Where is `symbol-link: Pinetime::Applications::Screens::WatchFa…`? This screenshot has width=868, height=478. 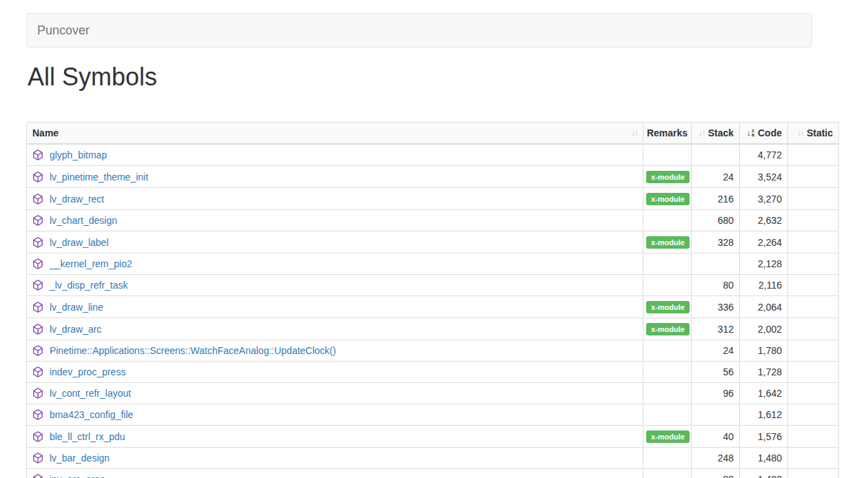 symbol-link: Pinetime::Applications::Screens::WatchFa… is located at coordinates (193, 351).